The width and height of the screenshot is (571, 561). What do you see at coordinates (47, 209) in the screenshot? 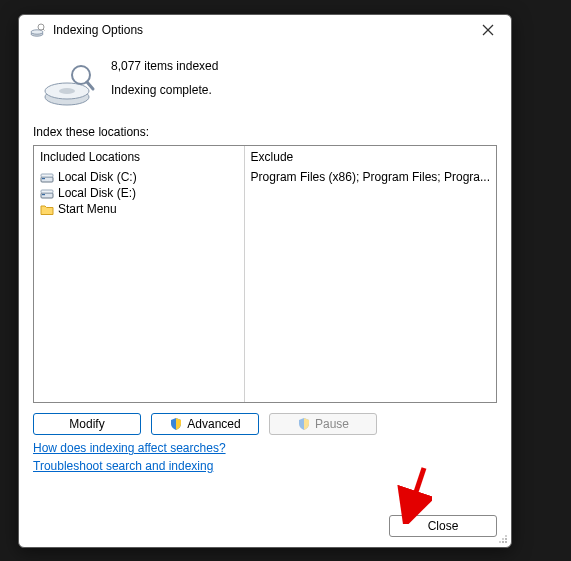
I see `folder-icon` at bounding box center [47, 209].